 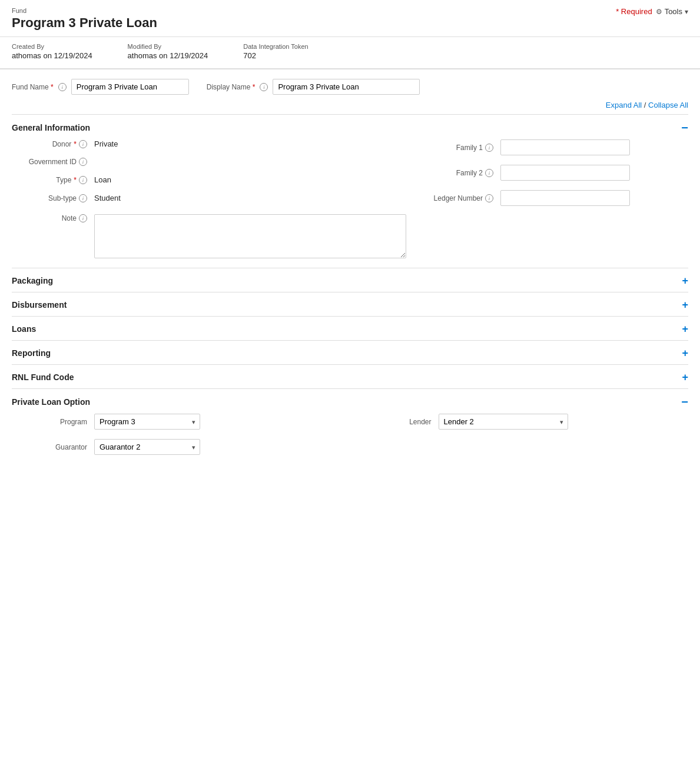 What do you see at coordinates (685, 353) in the screenshot?
I see `reporting-toggle: +` at bounding box center [685, 353].